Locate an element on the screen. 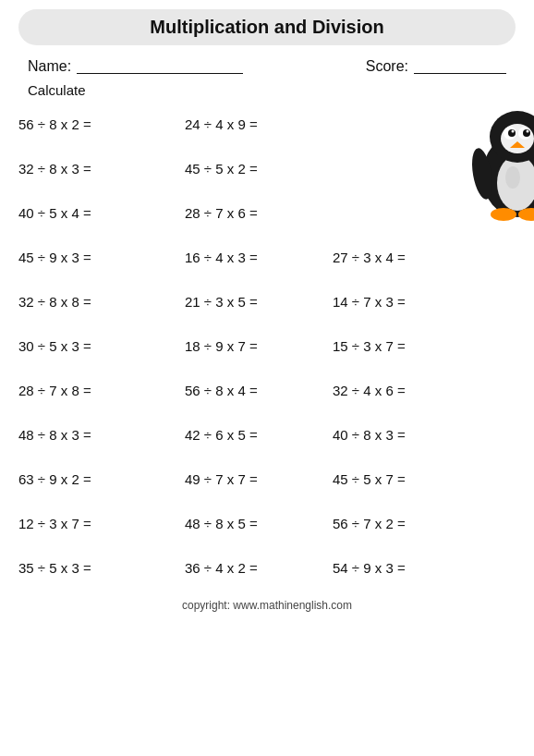 The width and height of the screenshot is (534, 756). penguin-image is located at coordinates (498, 162).